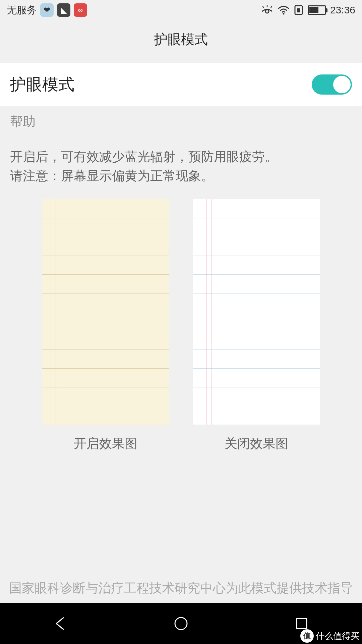 This screenshot has height=644, width=362. I want to click on help-section-header: 帮助, so click(181, 122).